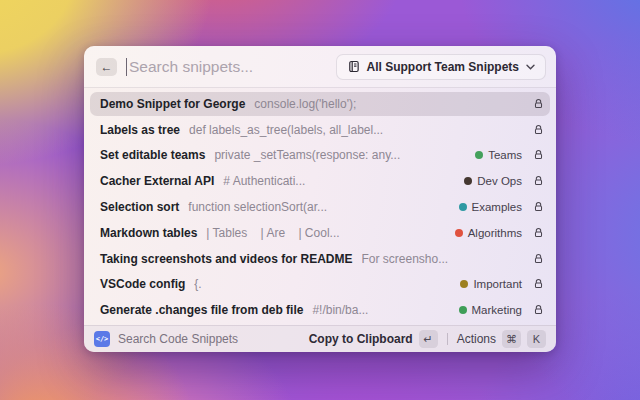 The height and width of the screenshot is (400, 640). What do you see at coordinates (505, 155) in the screenshot?
I see `tag-label: Teams` at bounding box center [505, 155].